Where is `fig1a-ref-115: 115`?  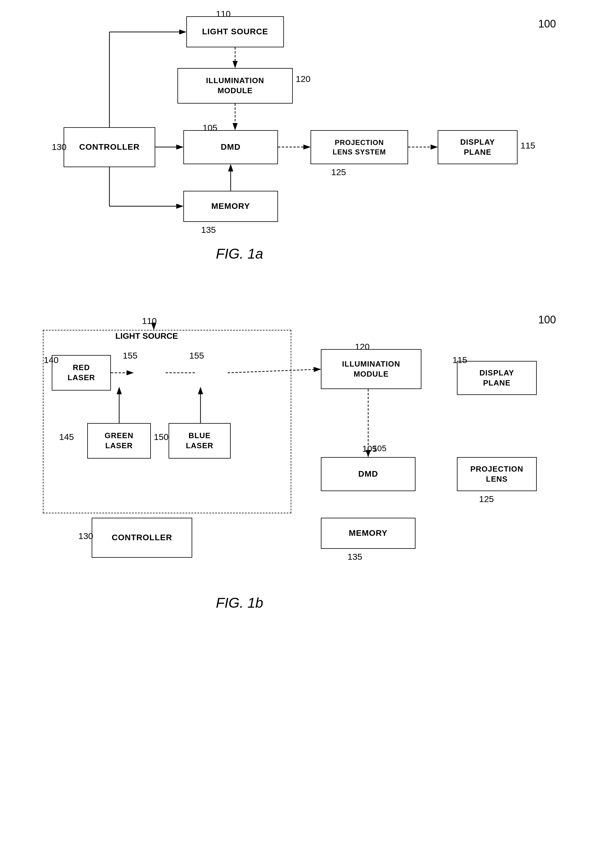 fig1a-ref-115: 115 is located at coordinates (528, 145).